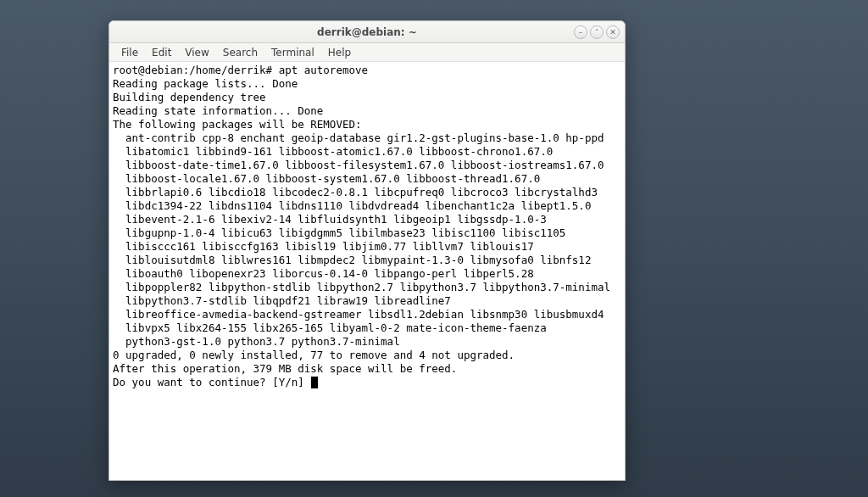  What do you see at coordinates (212, 383) in the screenshot?
I see `prompt-text: Do you want to continue? [Y/n]` at bounding box center [212, 383].